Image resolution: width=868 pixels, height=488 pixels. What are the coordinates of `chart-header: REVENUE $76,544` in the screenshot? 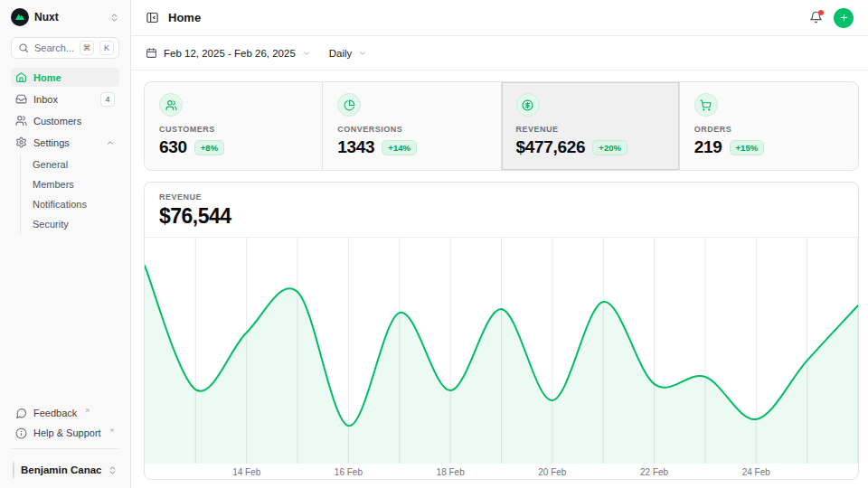 It's located at (501, 210).